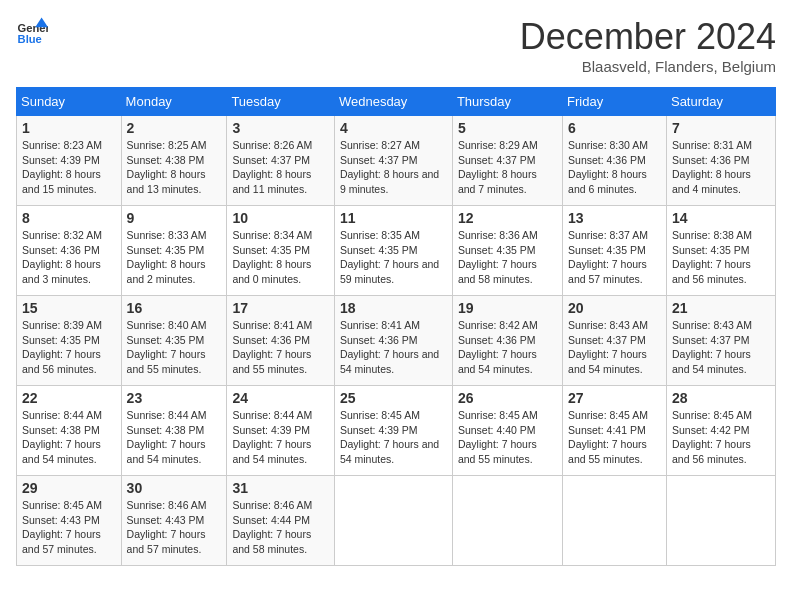 The width and height of the screenshot is (792, 612). Describe the element at coordinates (174, 431) in the screenshot. I see `calendar-cell: 23 Sunrise: 8:44 AM Sunset: 4:38 PM Dayl…` at that location.